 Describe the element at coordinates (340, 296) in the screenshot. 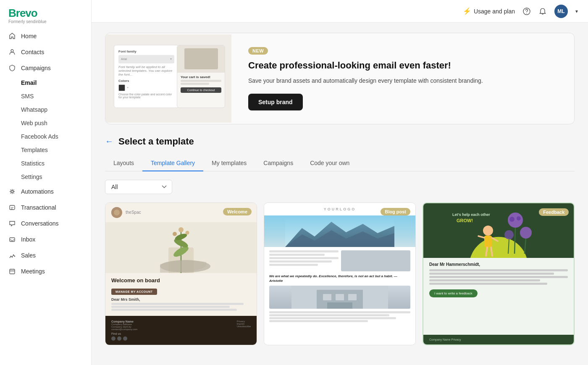

I see `card2-body: We are what we repeatedly do. Excellence…` at that location.